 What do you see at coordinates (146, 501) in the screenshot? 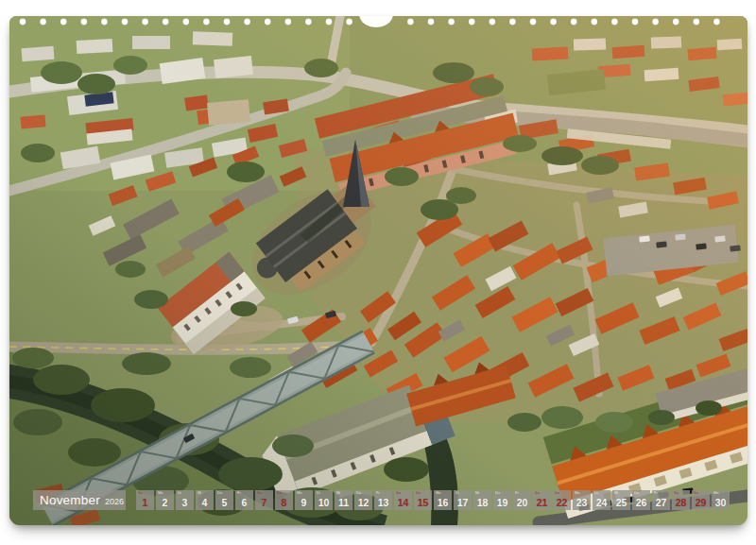
I see `day-cell: So1` at bounding box center [146, 501].